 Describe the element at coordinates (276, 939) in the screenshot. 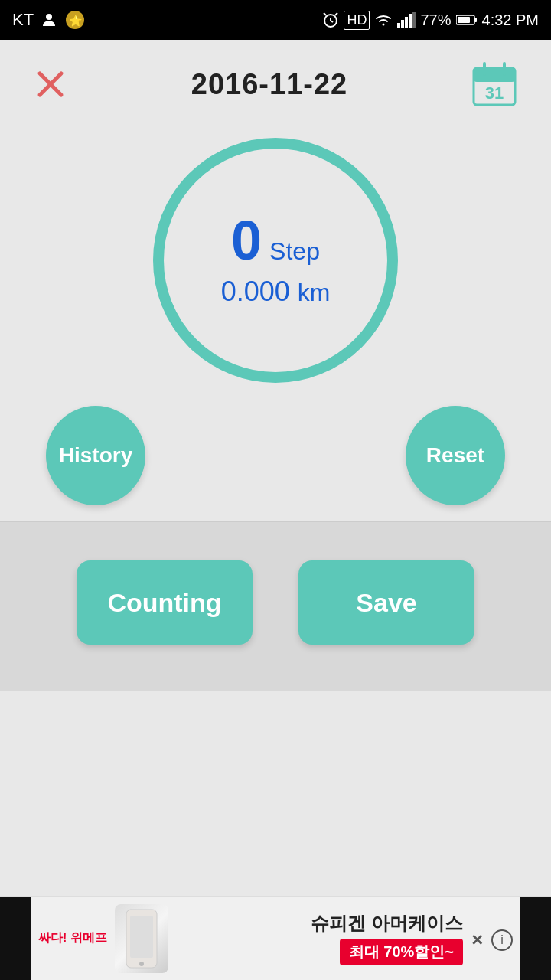

I see `ad-content: 싸다! 위메프 슈피겐 아머케이스 최대 70%할인~ ✕ i` at that location.